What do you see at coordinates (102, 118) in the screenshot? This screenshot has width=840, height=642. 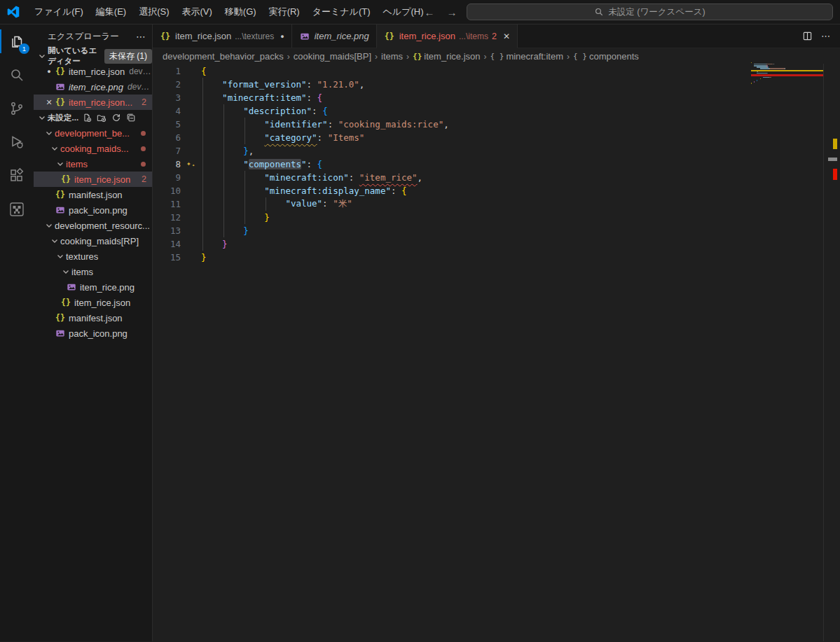 I see `new-folder-icon` at bounding box center [102, 118].